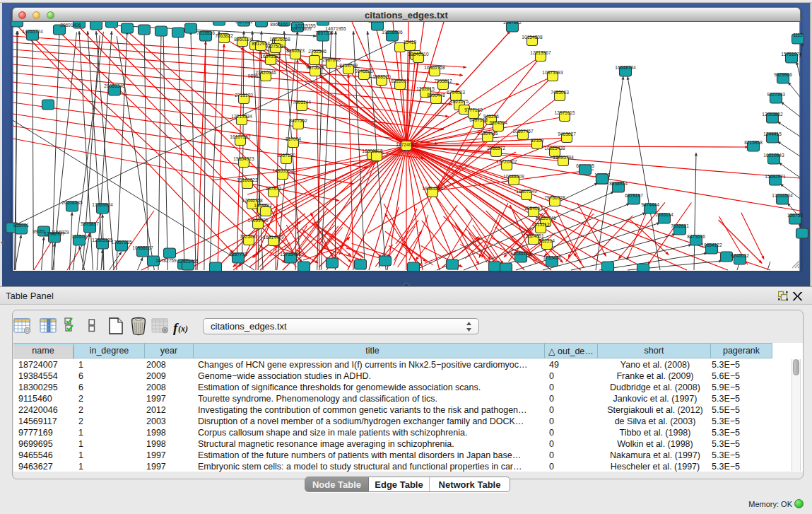 Image resolution: width=812 pixels, height=514 pixels. I want to click on svg-text: 16210643, so click(774, 156).